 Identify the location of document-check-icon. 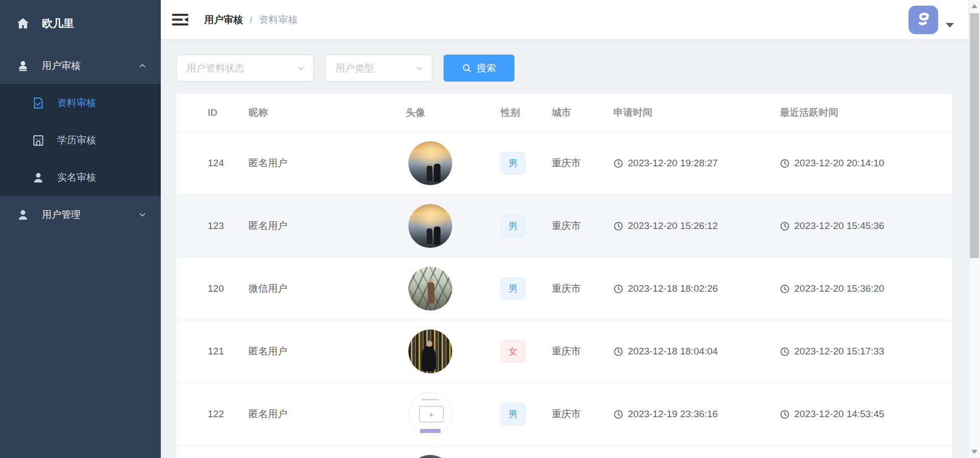
(38, 103).